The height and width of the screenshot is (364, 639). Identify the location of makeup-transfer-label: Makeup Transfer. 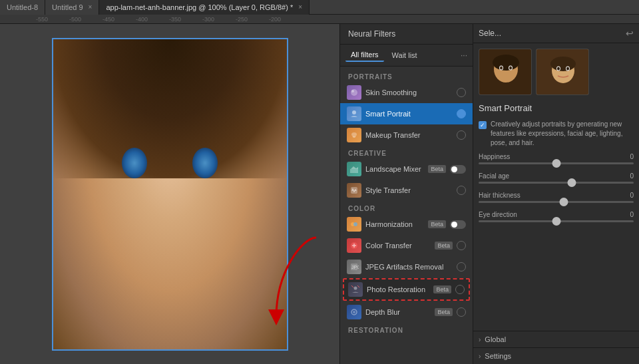
(409, 135).